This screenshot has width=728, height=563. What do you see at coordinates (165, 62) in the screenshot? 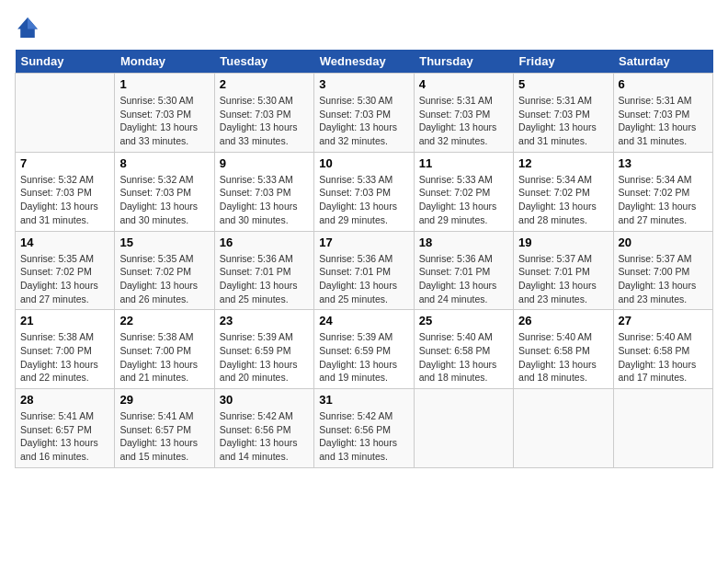
I see `weekday-header-monday: Monday` at bounding box center [165, 62].